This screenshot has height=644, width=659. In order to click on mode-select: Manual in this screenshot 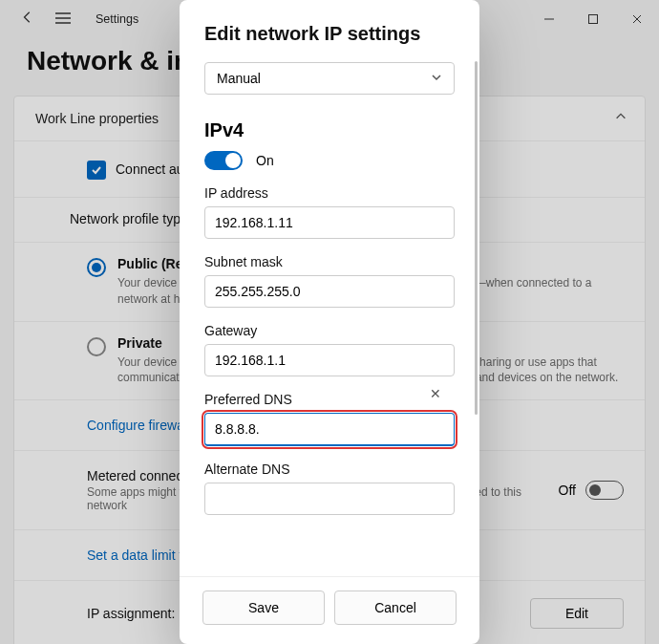, I will do `click(330, 78)`.